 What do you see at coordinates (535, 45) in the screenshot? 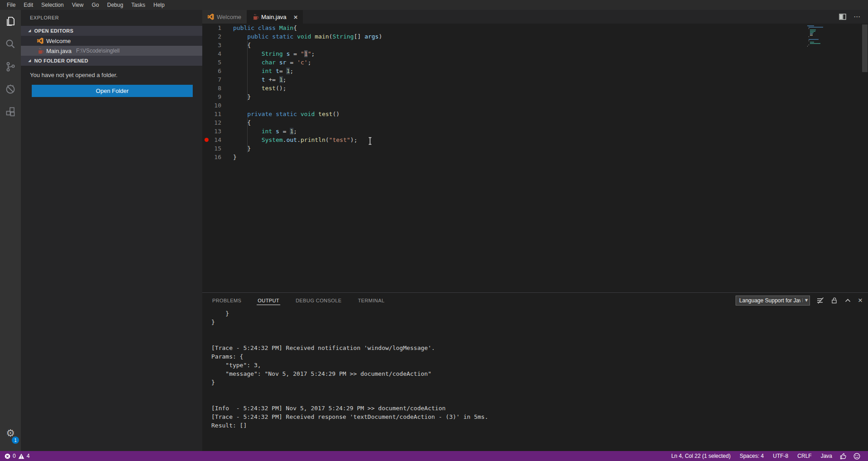
I see `code-line: 3 {` at bounding box center [535, 45].